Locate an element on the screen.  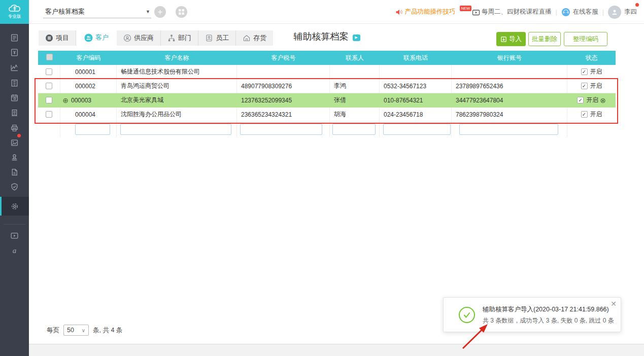
new-tax-input is located at coordinates (281, 129).